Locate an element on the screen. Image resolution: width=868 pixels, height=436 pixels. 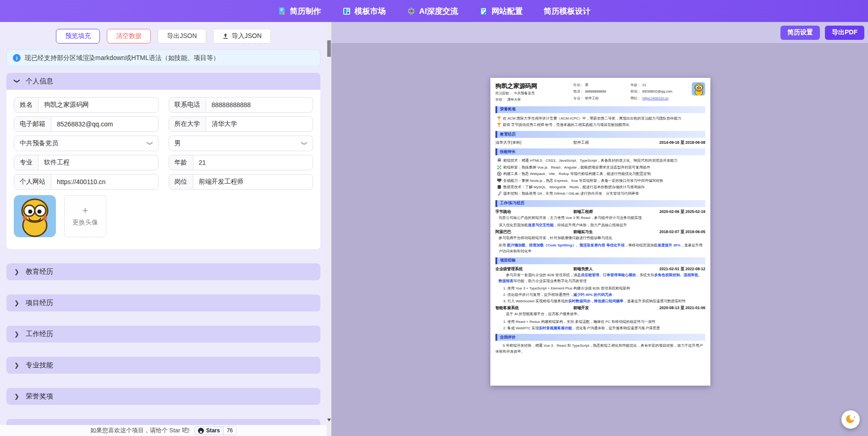
personal-info-title: 个人信息 is located at coordinates (39, 82).